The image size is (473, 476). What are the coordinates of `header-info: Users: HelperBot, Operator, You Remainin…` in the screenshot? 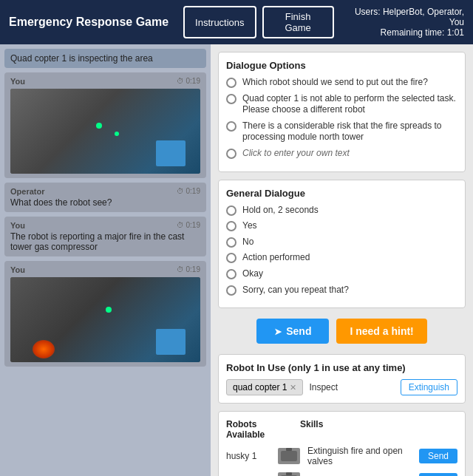 It's located at (404, 22).